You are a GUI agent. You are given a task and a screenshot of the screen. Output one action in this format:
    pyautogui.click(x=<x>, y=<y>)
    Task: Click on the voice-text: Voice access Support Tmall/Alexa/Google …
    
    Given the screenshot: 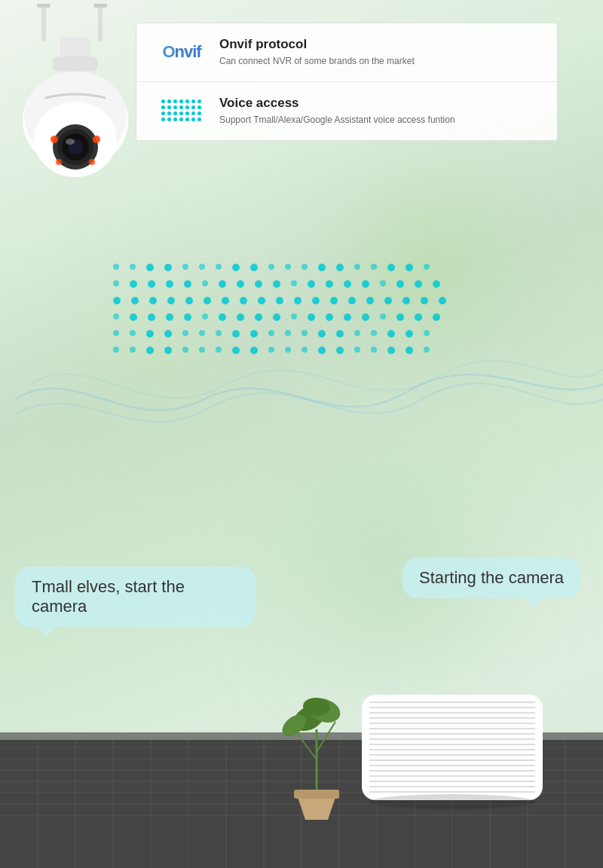 What is the action you would take?
    pyautogui.click(x=377, y=112)
    